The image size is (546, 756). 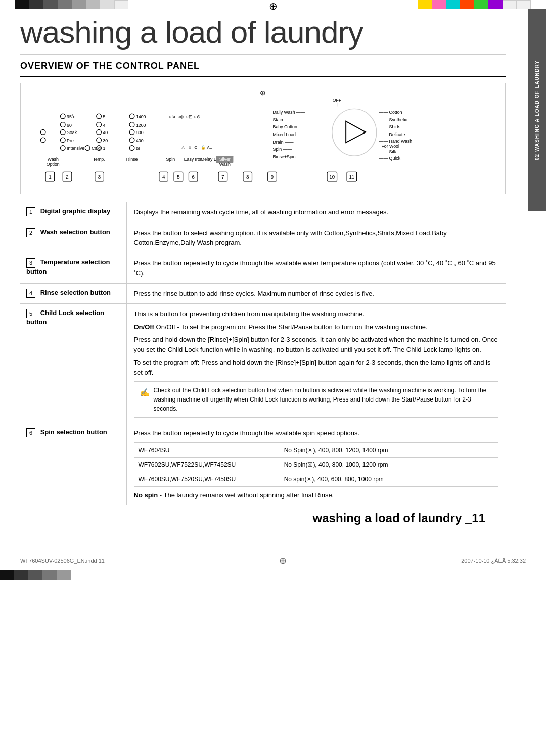 What do you see at coordinates (263, 268) in the screenshot?
I see `table-row: 3 Temperature selection button Press the…` at bounding box center [263, 268].